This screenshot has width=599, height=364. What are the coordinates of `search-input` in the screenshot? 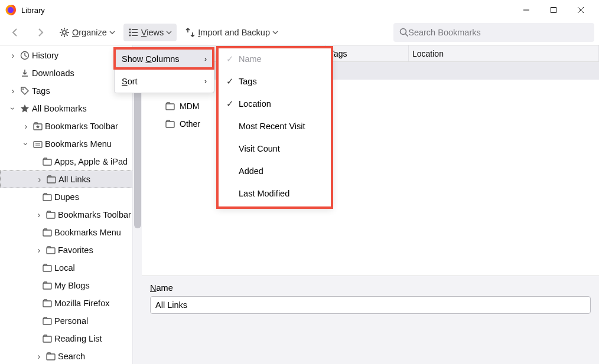 It's located at (499, 32).